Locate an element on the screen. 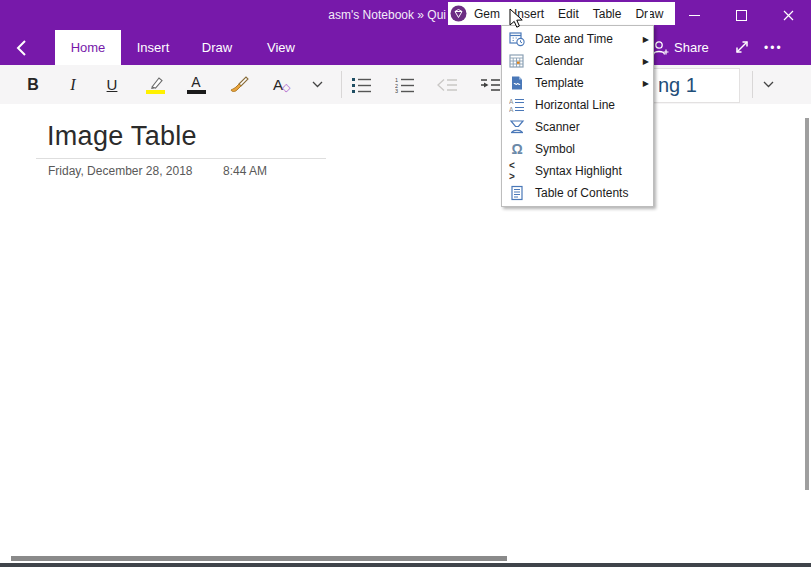 This screenshot has width=811, height=567. menubar-item-table: Table is located at coordinates (608, 14).